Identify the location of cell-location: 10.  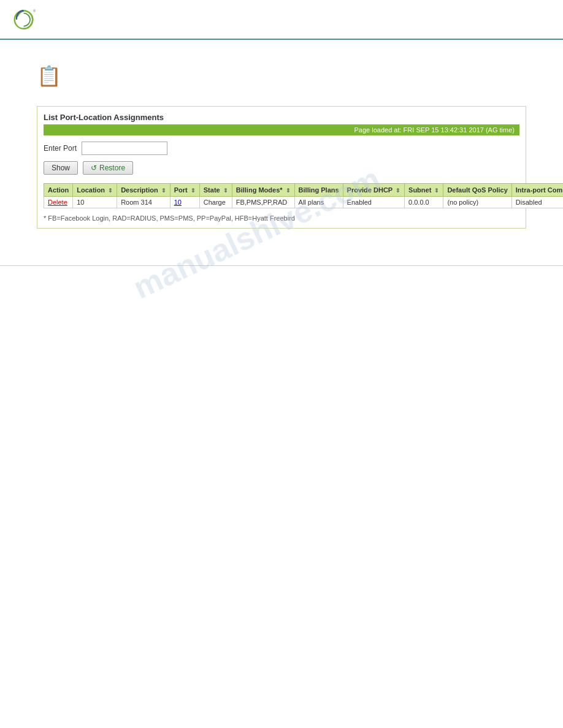
(95, 202).